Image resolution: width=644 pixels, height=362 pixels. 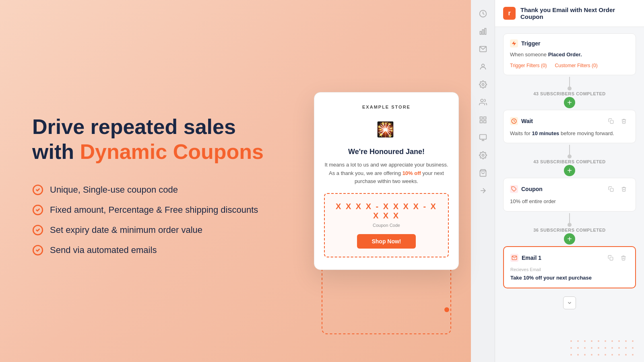 I want to click on brand-icon: r, so click(x=510, y=13).